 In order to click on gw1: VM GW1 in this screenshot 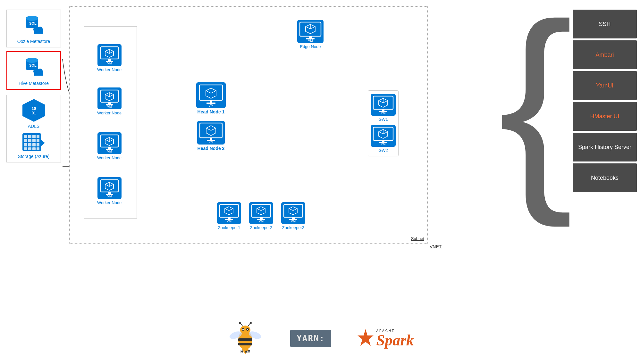, I will do `click(383, 108)`.